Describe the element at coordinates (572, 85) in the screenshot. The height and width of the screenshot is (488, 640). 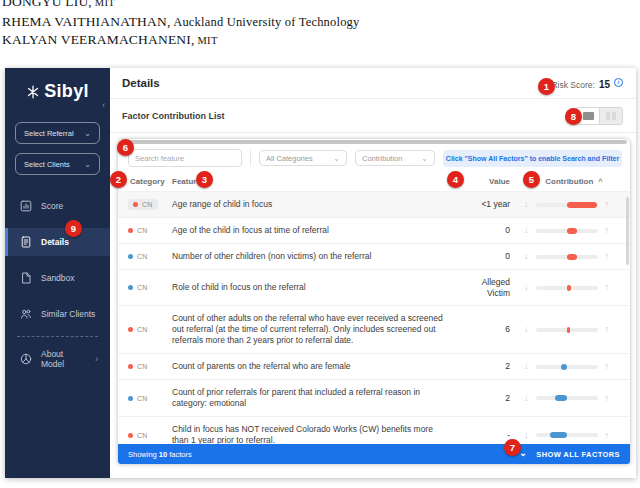
I see `risk-score-label: Risk Score:` at that location.